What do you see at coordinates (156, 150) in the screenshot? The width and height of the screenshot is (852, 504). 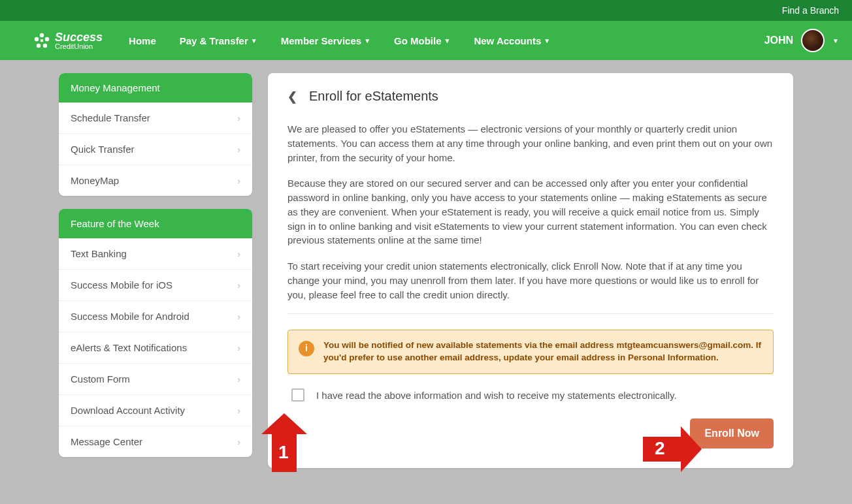 I see `sidebar-item-quick-transfer: Quick Transfer›` at bounding box center [156, 150].